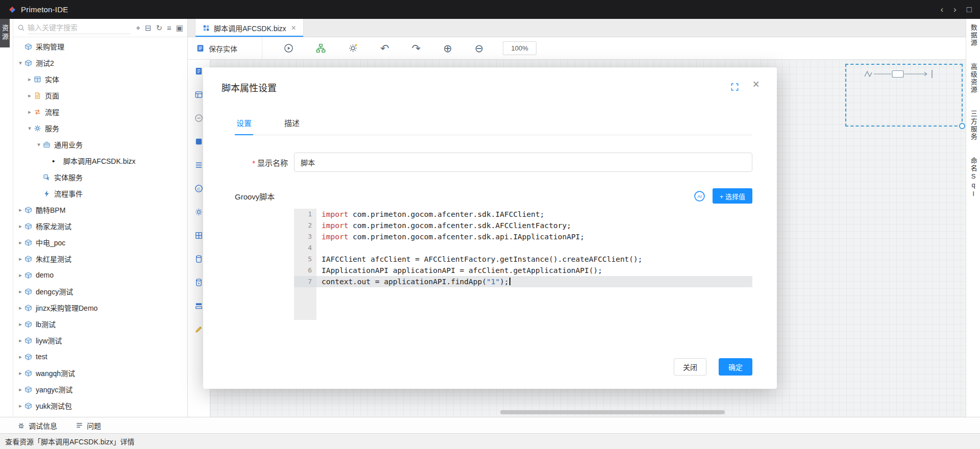 This screenshot has height=449, width=980. I want to click on tree-item: ▸页面, so click(100, 95).